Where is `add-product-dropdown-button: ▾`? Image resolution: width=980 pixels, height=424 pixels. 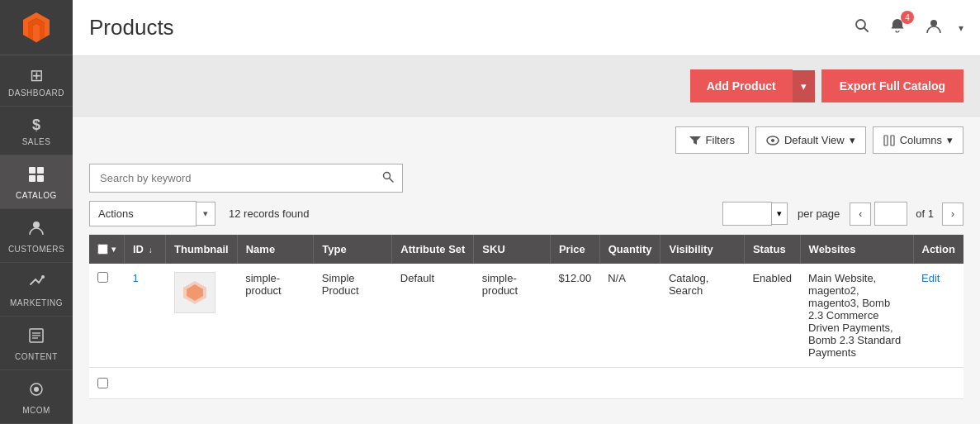
add-product-dropdown-button: ▾ is located at coordinates (804, 86).